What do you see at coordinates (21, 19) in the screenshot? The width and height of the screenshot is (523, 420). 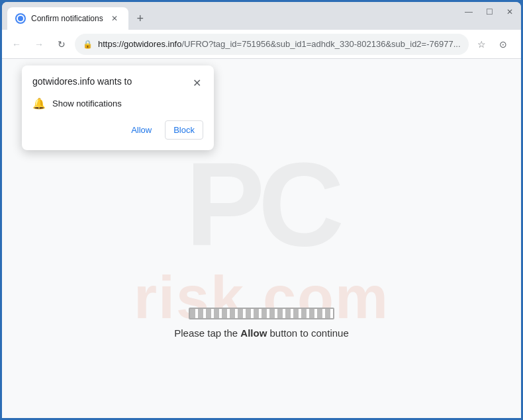 I see `tab-favicon-icon` at bounding box center [21, 19].